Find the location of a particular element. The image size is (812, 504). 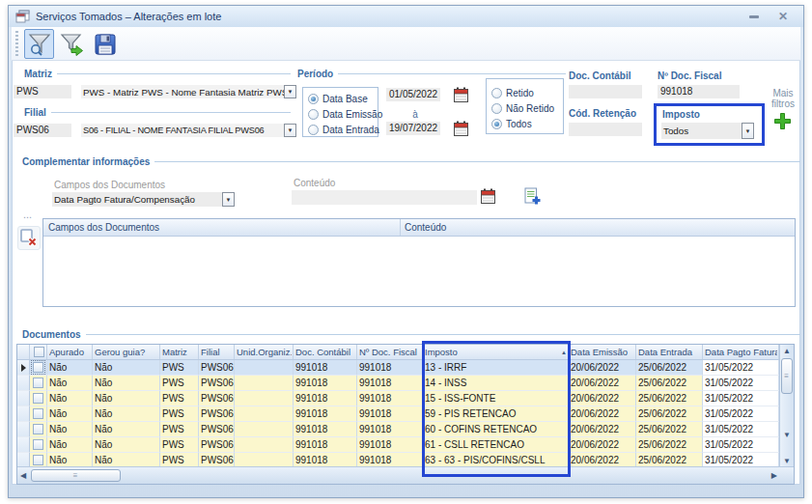

scroll-up-icon: ▲ is located at coordinates (787, 351).